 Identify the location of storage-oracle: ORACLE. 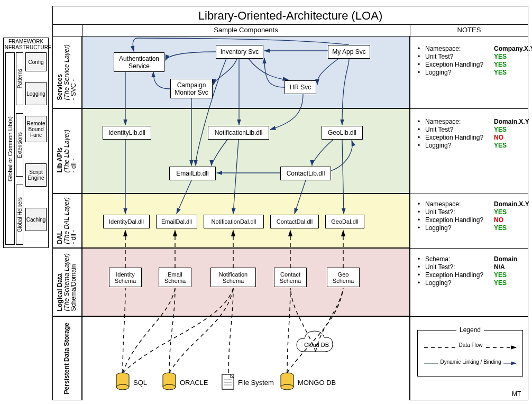
(194, 383).